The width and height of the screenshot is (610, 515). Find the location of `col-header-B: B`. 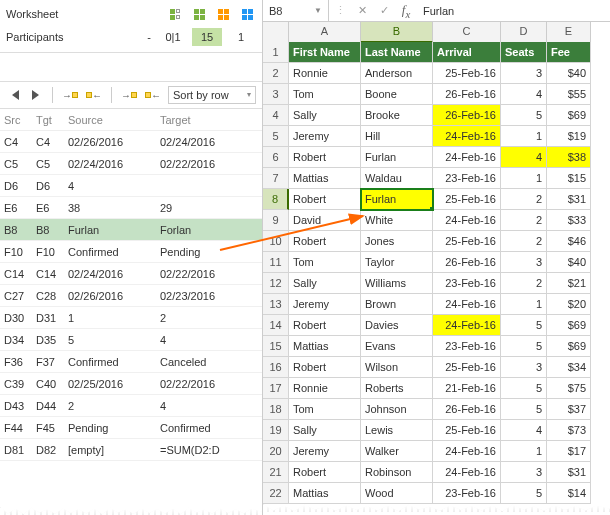

col-header-B: B is located at coordinates (397, 32).